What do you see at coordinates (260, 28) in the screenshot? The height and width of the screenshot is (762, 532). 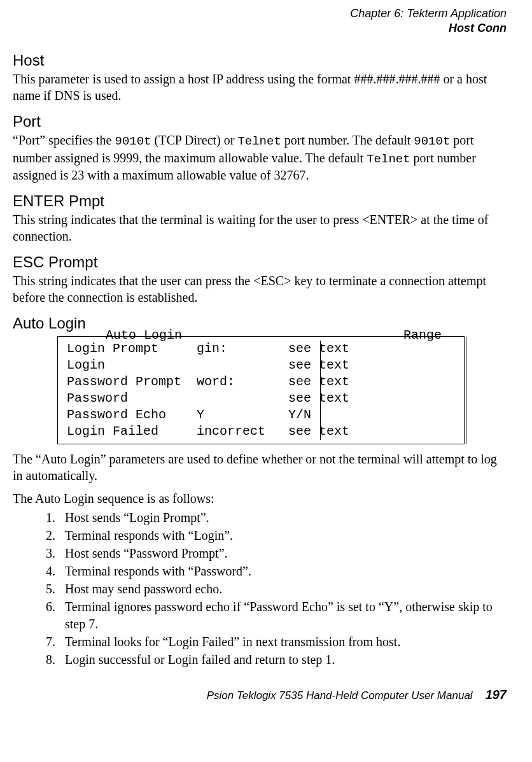 I see `section-label: Host Conn` at bounding box center [260, 28].